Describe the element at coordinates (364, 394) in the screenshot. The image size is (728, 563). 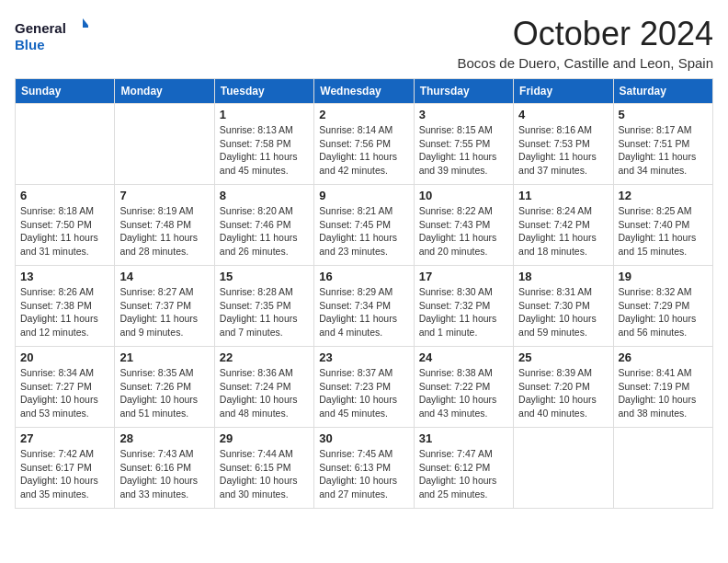
I see `cell-daylight-info: Sunrise: 8:37 AMSunset: 7:23 PMDaylight:…` at that location.